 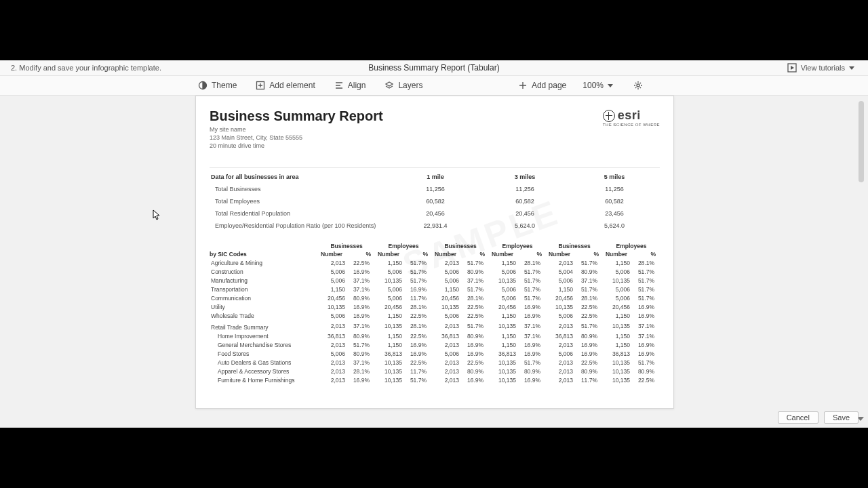 What do you see at coordinates (339, 85) in the screenshot?
I see `align-icon` at bounding box center [339, 85].